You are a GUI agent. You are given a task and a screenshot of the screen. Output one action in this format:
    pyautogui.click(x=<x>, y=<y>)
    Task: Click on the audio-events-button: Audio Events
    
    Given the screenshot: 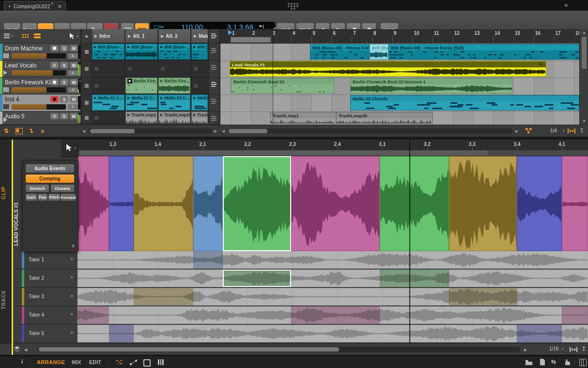 What is the action you would take?
    pyautogui.click(x=50, y=169)
    